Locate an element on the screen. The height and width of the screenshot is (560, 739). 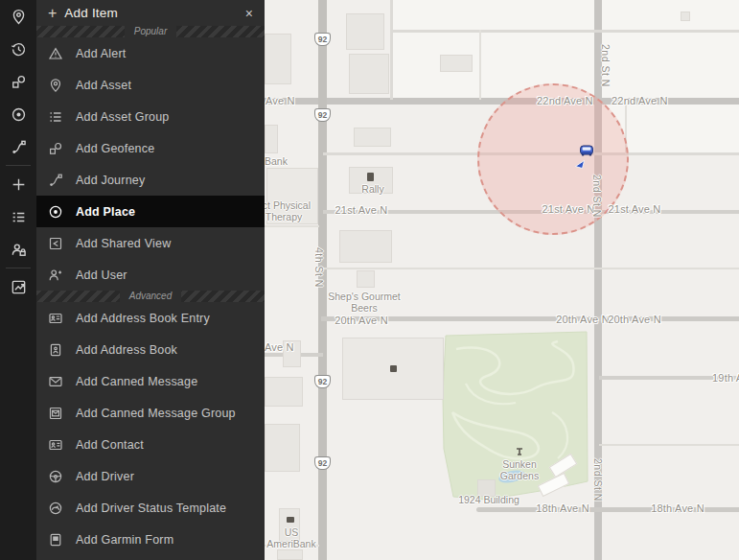
menu-item-add-user: Add User is located at coordinates (150, 274).